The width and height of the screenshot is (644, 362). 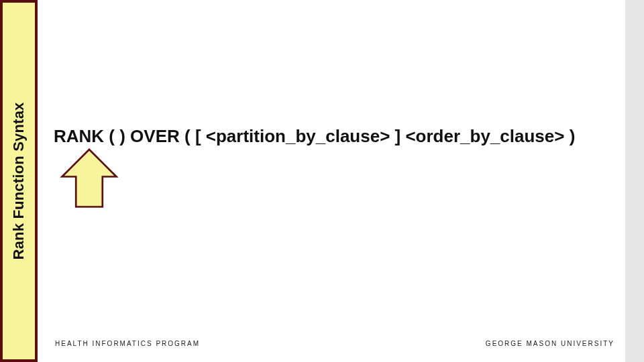 What do you see at coordinates (19, 181) in the screenshot?
I see `sidebar-title-box: Rank Function Syntax` at bounding box center [19, 181].